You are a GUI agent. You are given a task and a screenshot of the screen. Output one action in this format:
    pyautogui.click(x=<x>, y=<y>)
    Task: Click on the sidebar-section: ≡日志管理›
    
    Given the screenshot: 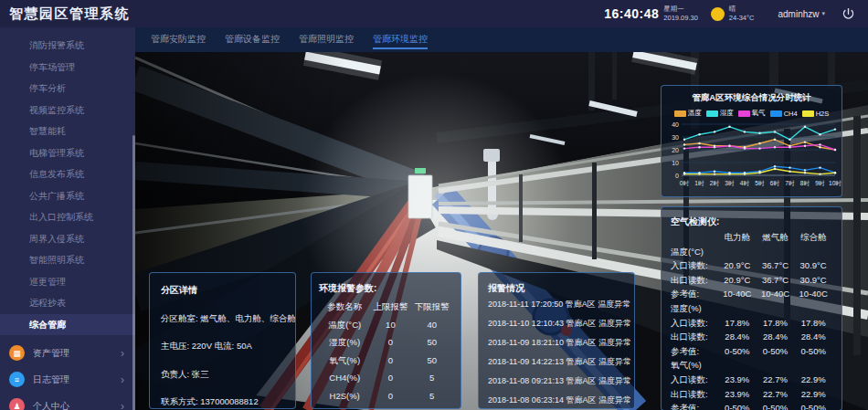 What is the action you would take?
    pyautogui.click(x=68, y=380)
    